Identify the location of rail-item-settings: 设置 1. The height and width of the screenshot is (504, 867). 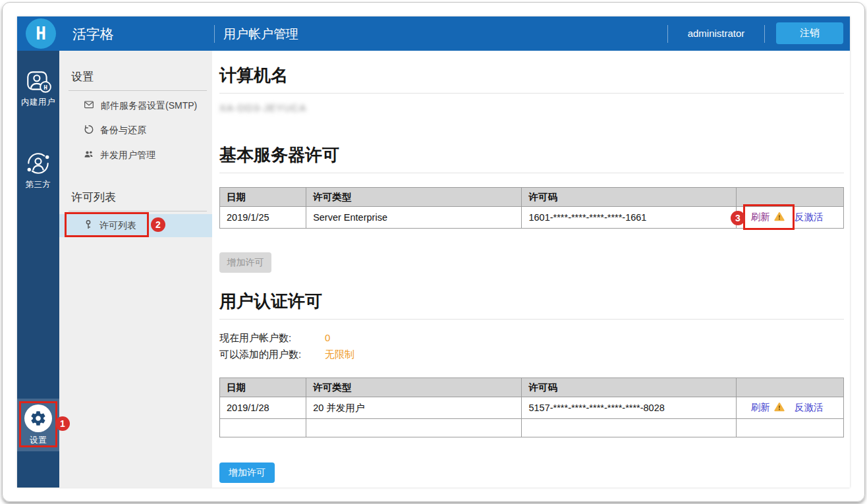
(38, 425).